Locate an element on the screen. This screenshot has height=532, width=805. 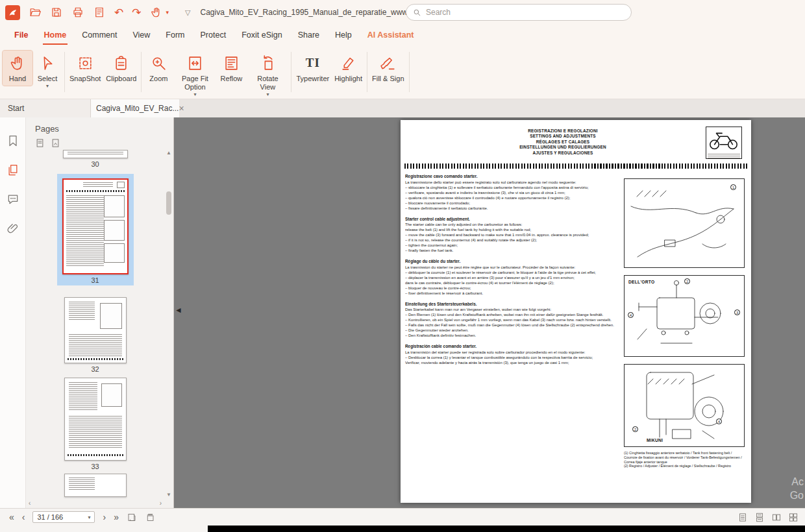
menu-home: Home is located at coordinates (56, 36).